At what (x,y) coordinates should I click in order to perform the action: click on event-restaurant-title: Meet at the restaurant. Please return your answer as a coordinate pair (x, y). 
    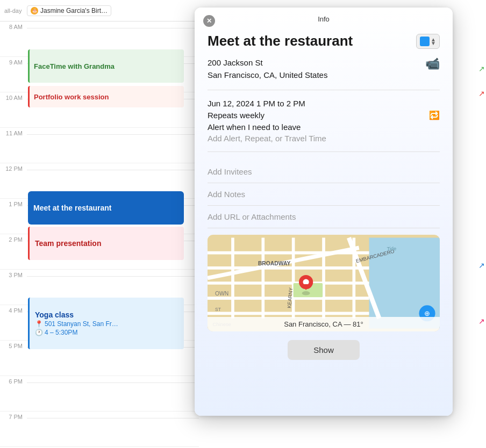
    Looking at the image, I should click on (72, 208).